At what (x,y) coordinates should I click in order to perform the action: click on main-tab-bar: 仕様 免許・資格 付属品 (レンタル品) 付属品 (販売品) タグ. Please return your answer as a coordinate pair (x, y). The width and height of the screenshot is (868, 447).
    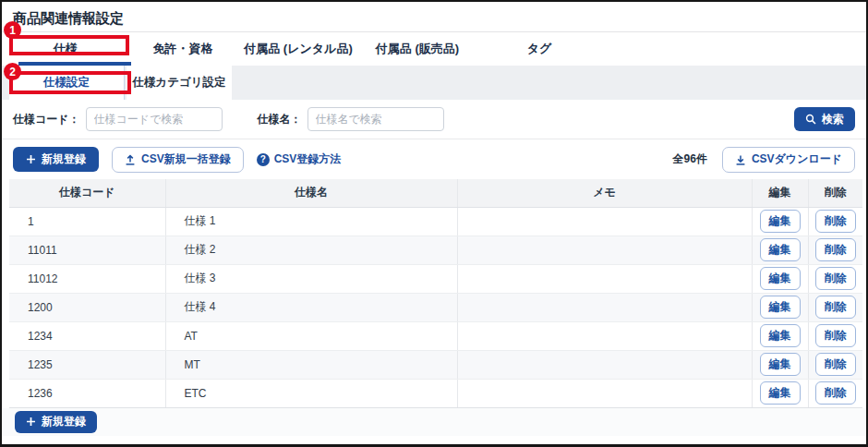
    Looking at the image, I should click on (434, 48).